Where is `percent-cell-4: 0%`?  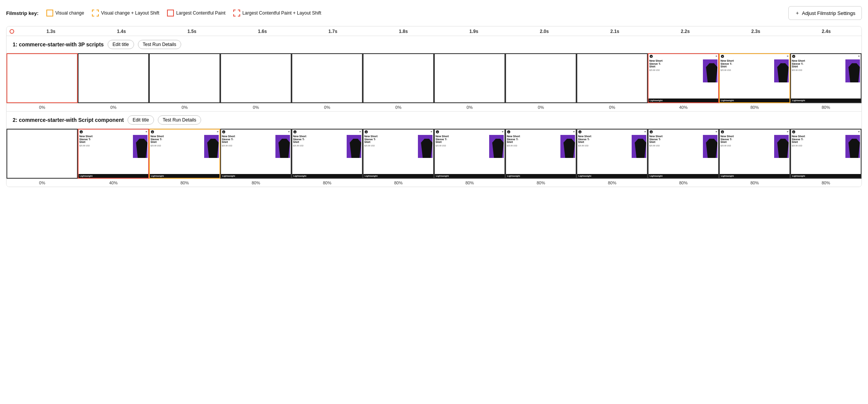
percent-cell-4: 0% is located at coordinates (327, 107).